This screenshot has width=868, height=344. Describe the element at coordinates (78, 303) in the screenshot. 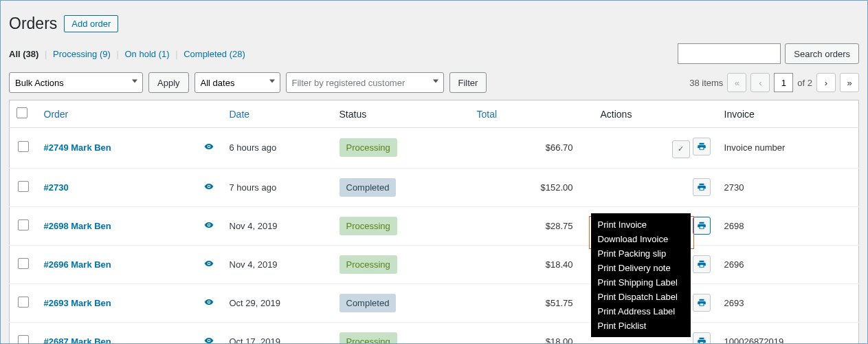

I see `order-link: #2693 Mark Ben` at that location.